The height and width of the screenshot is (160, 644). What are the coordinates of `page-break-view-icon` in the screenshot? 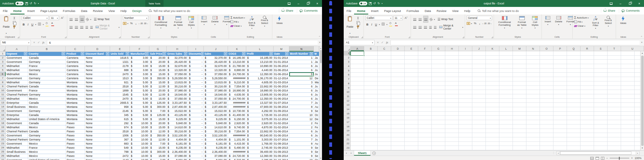 It's located at (602, 158).